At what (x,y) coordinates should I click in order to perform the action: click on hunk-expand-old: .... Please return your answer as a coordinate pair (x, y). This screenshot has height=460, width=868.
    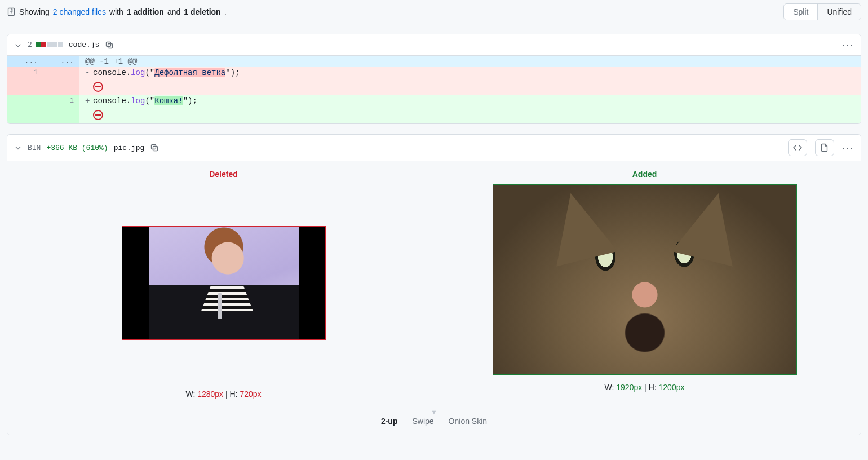
    Looking at the image, I should click on (25, 61).